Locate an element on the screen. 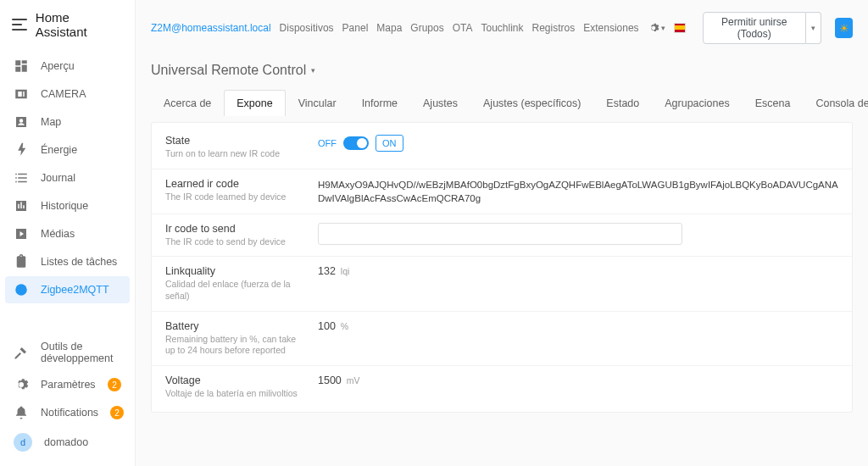  sidebar-item-label: Outils de développement is located at coordinates (81, 352).